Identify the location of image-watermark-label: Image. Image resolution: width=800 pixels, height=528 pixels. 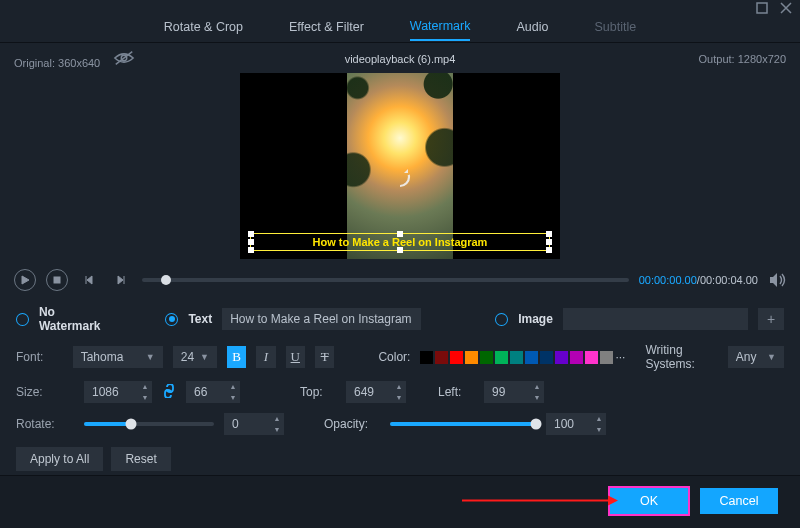
(536, 319).